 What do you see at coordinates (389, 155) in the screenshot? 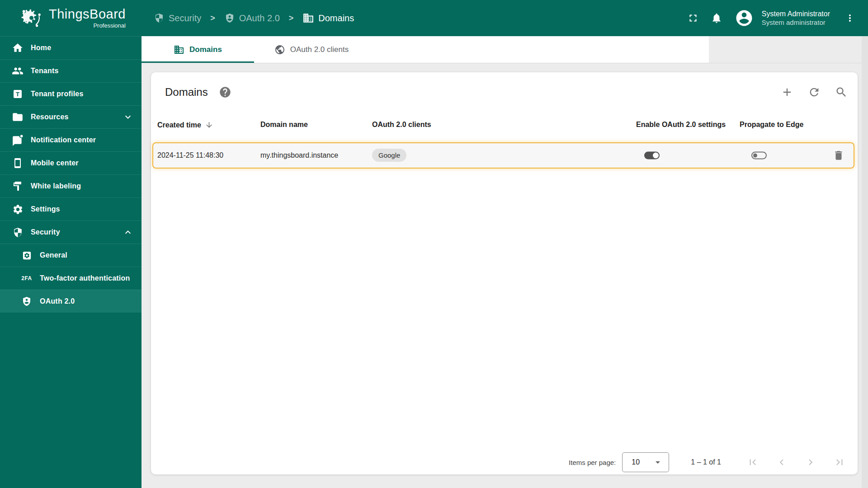
I see `client-chip-google: Google` at bounding box center [389, 155].